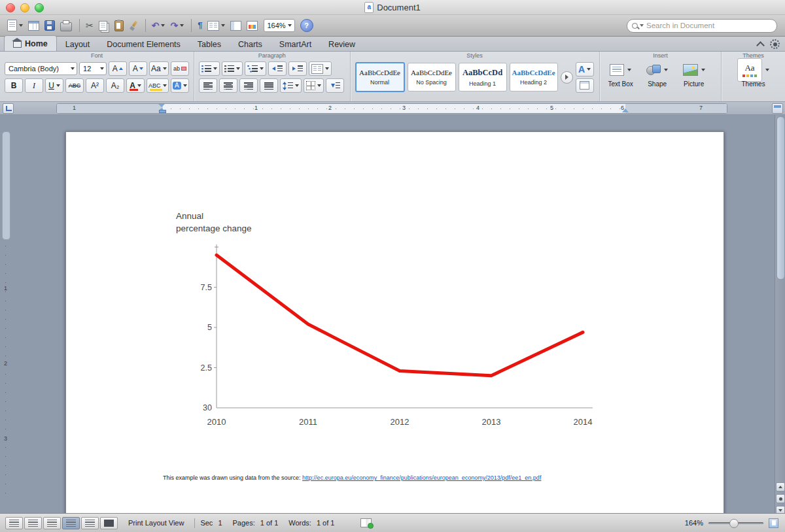  I want to click on spelling-status-icon, so click(366, 523).